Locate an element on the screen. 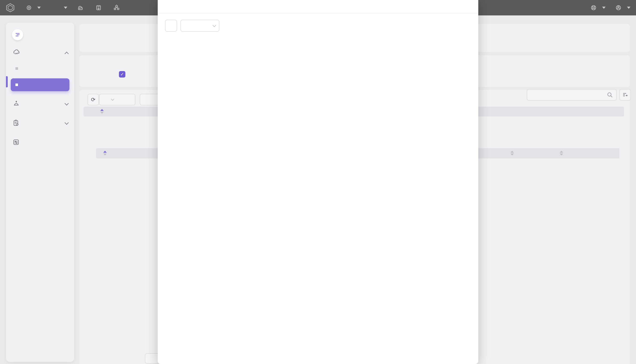 This screenshot has width=636, height=364. sidebar-item-monitor-targets is located at coordinates (40, 85).